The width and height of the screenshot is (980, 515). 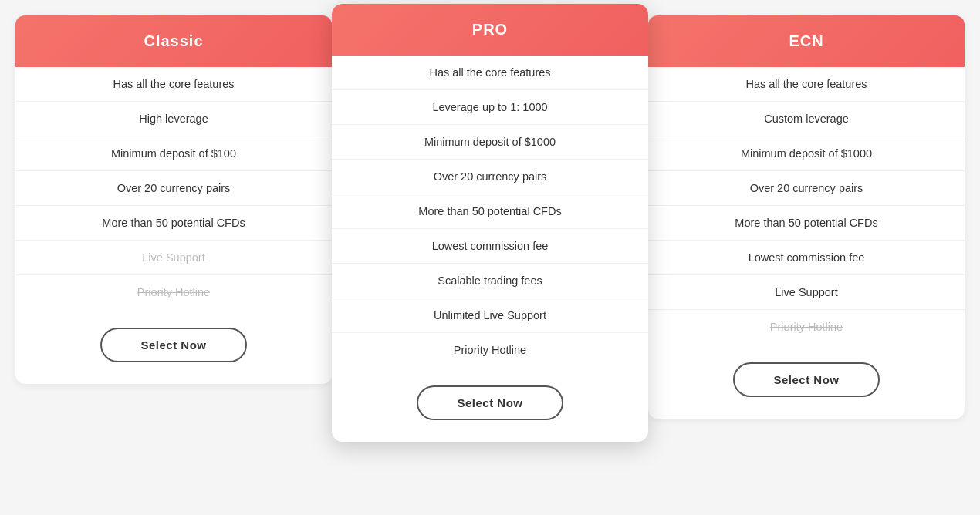 What do you see at coordinates (174, 224) in the screenshot?
I see `feature-item-classic-4: More than 50 potential CFDs` at bounding box center [174, 224].